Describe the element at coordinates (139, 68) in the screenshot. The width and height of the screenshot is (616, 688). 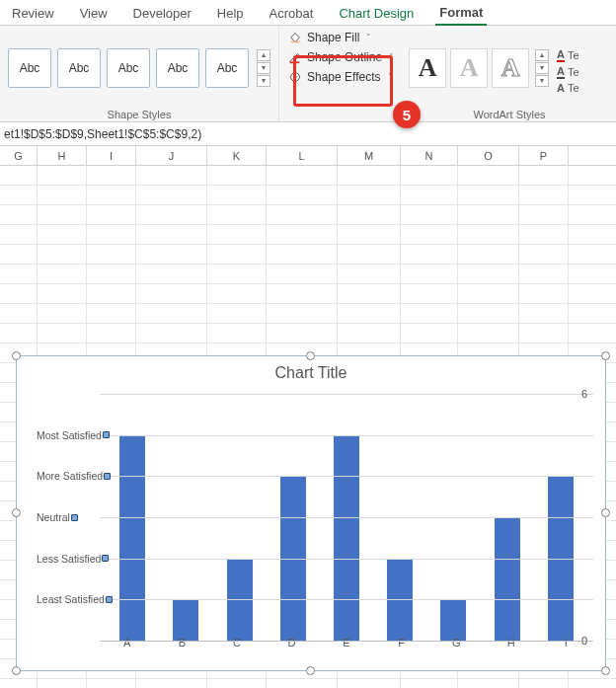
I see `shape-style-gallery: Abc Abc Abc Abc Abc ▴ ▾ ▾` at that location.